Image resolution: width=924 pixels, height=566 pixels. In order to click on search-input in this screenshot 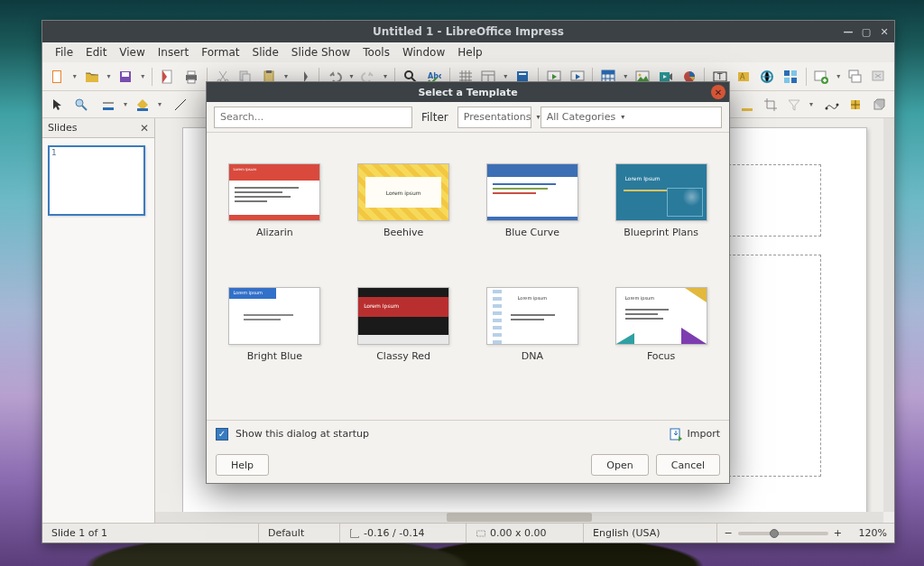, I will do `click(313, 117)`.